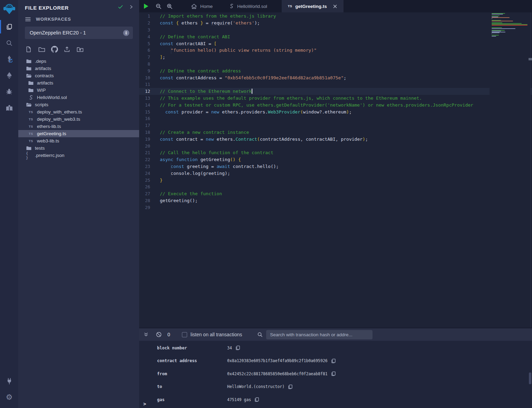 This screenshot has height=408, width=532. What do you see at coordinates (30, 49) in the screenshot?
I see `new-file-icon` at bounding box center [30, 49].